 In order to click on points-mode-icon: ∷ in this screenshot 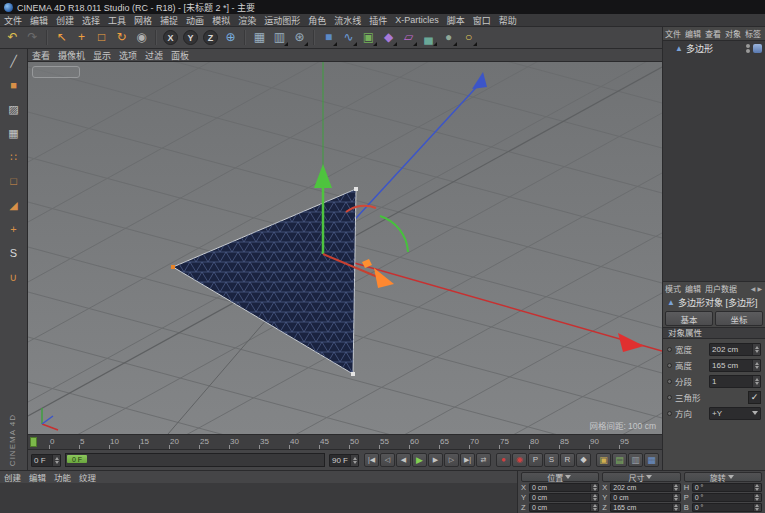, I will do `click(14, 158)`.